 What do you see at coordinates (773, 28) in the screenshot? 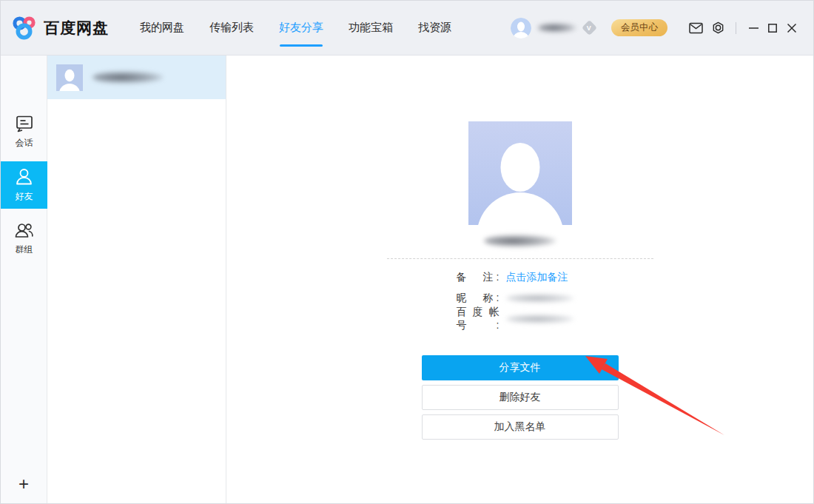
I see `maximize-button` at bounding box center [773, 28].